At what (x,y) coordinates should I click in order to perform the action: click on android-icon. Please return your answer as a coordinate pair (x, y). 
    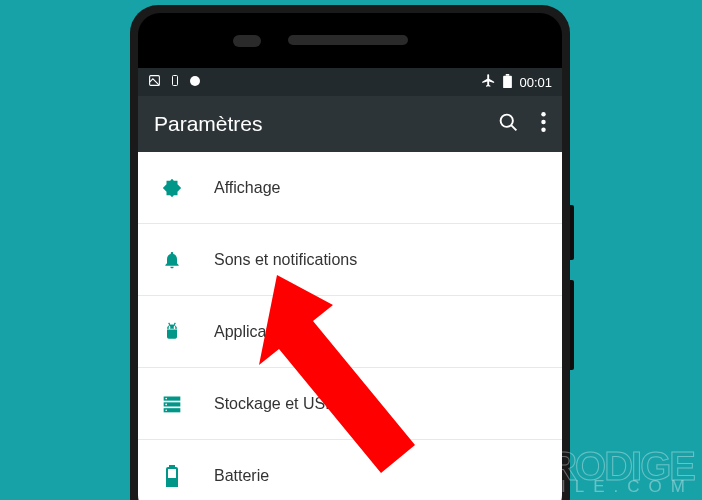
    Looking at the image, I should click on (172, 332).